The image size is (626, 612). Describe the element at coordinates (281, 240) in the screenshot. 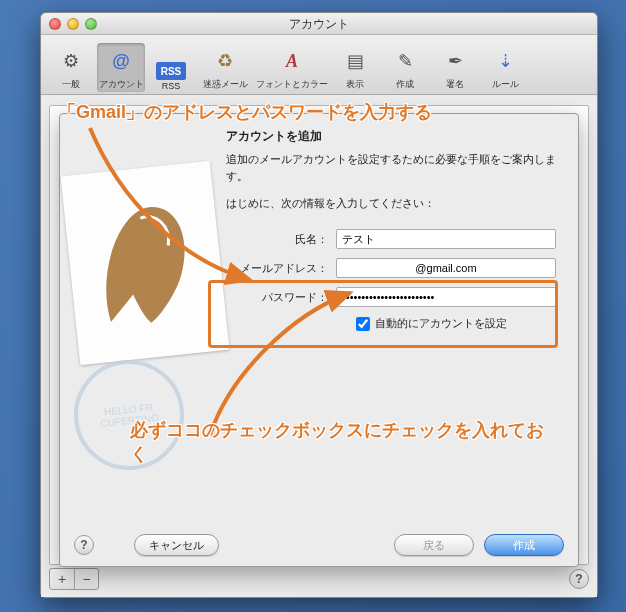

I see `name-label: 氏名：` at that location.